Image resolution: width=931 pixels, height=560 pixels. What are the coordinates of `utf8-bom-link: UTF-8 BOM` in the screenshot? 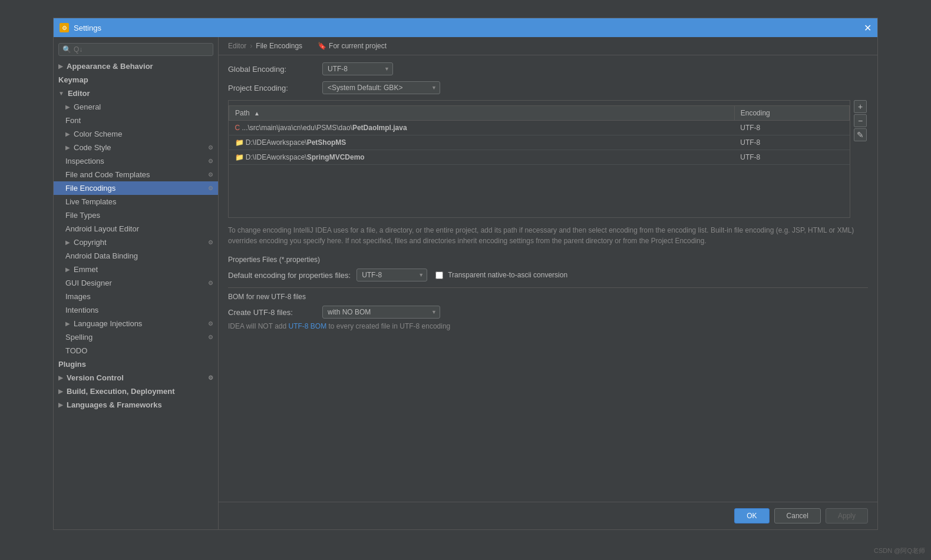 It's located at (308, 326).